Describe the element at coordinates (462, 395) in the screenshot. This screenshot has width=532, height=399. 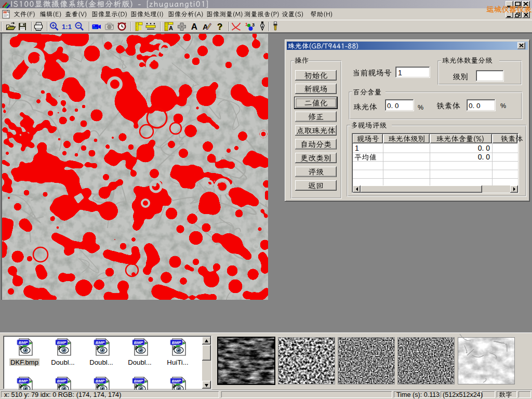
I see `svg-text: (512x512x24)` at that location.